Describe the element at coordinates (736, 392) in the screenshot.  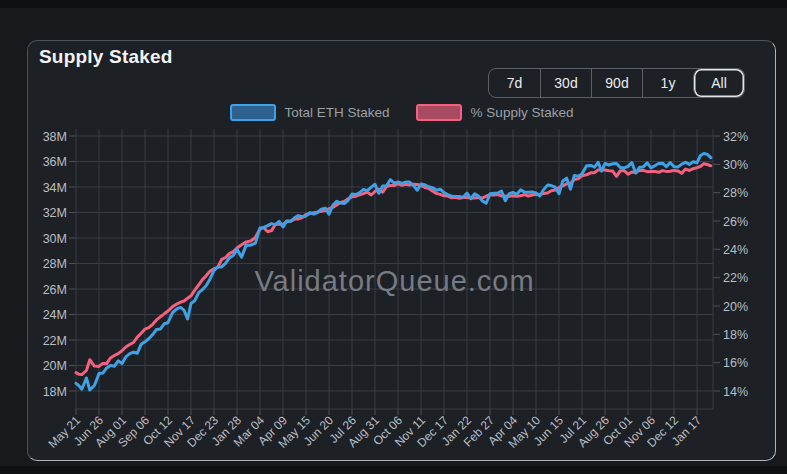
I see `y-axis-label-right: 14%` at that location.